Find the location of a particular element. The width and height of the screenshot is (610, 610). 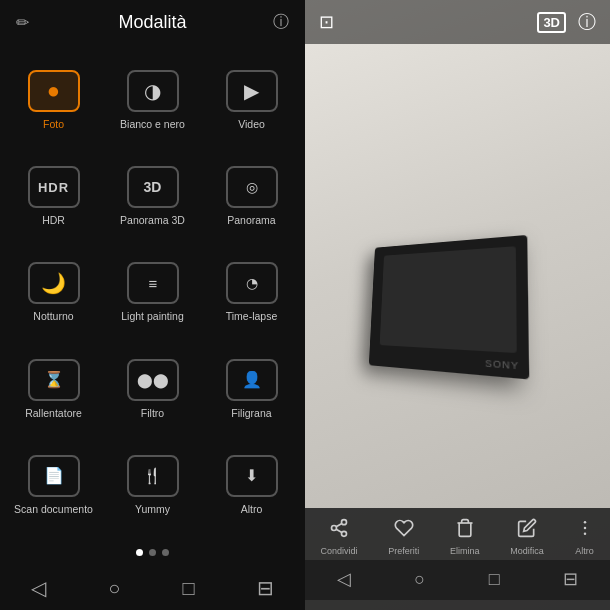

mode-notturno: 🌙 Notturno is located at coordinates (54, 292).